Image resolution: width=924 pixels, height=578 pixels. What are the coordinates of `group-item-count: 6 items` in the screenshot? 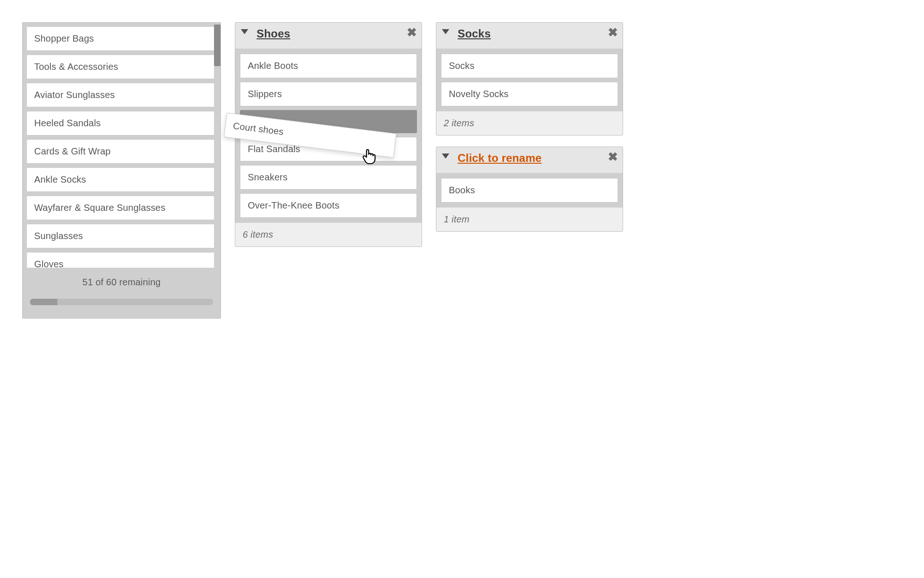 It's located at (328, 234).